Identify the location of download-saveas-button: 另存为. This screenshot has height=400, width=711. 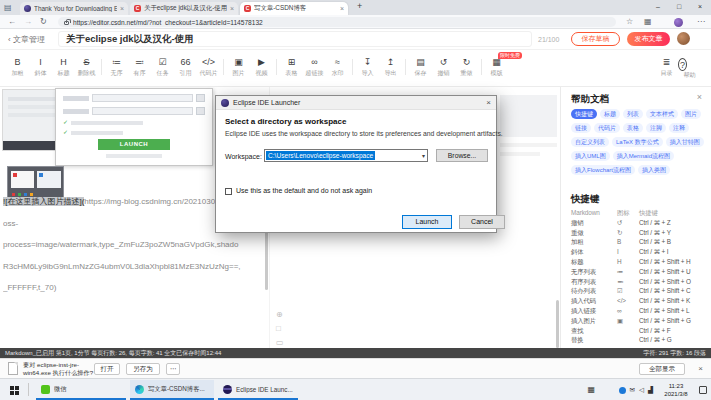
(143, 369).